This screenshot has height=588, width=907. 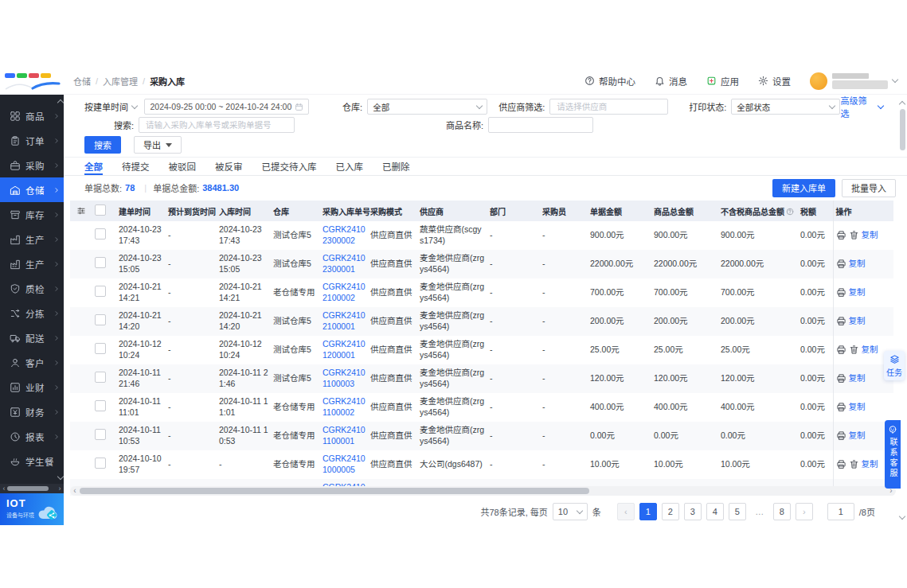 What do you see at coordinates (350, 166) in the screenshot?
I see `tab-6: 已入库` at bounding box center [350, 166].